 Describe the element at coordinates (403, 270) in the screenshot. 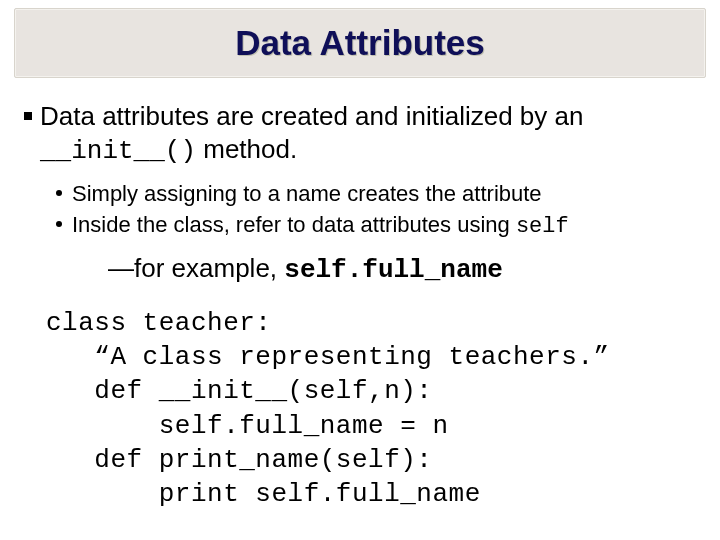

I see `example-line: —for example, self.full_name` at that location.